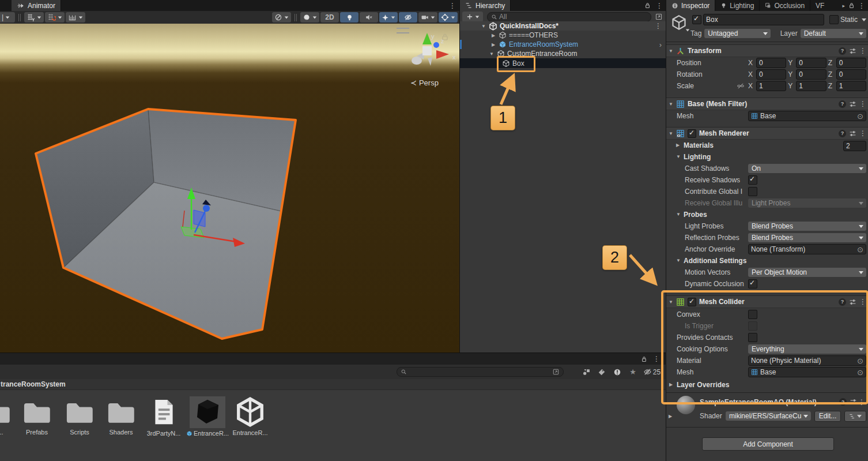 The image size is (868, 461). What do you see at coordinates (349, 17) in the screenshot?
I see `scene-lighting-toggle` at bounding box center [349, 17].